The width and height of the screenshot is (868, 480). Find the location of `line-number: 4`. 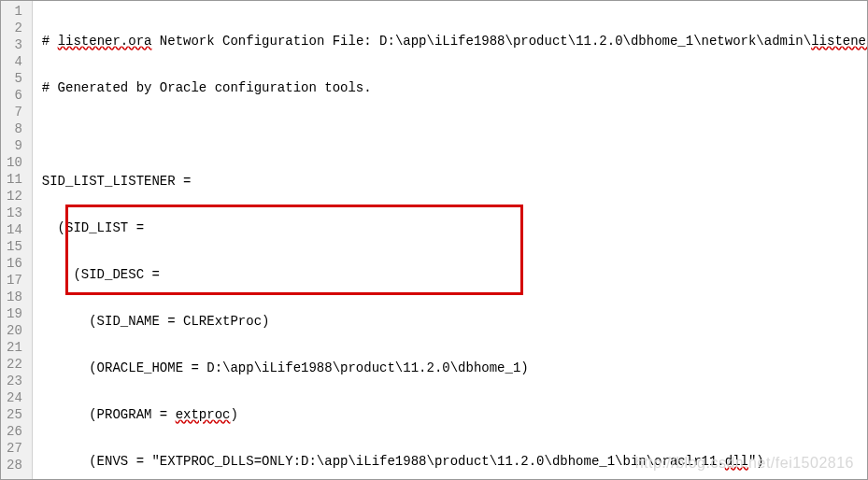

line-number: 4 is located at coordinates (15, 62).